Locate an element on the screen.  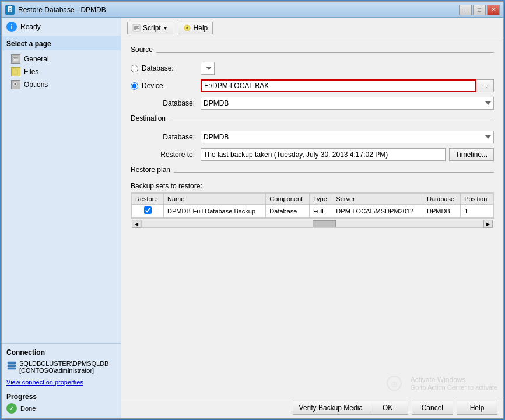
database-radio-text: Database: is located at coordinates (157, 68).